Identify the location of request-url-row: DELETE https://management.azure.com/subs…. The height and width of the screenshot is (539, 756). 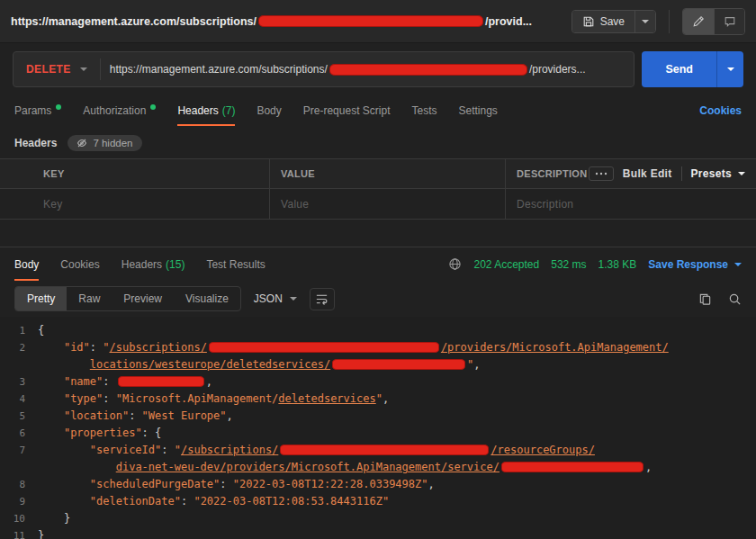
(378, 69).